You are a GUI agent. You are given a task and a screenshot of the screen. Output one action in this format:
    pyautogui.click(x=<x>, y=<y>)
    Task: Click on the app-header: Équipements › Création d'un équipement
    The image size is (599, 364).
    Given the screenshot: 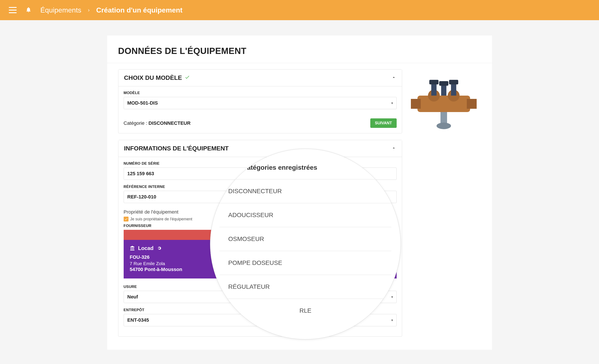 What is the action you would take?
    pyautogui.click(x=300, y=10)
    